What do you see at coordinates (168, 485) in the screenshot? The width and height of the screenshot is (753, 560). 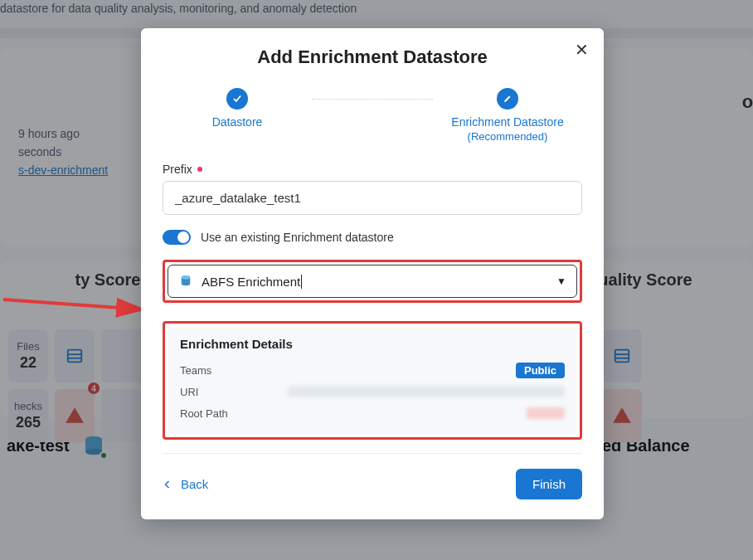 I see `chevron-left-icon` at bounding box center [168, 485].